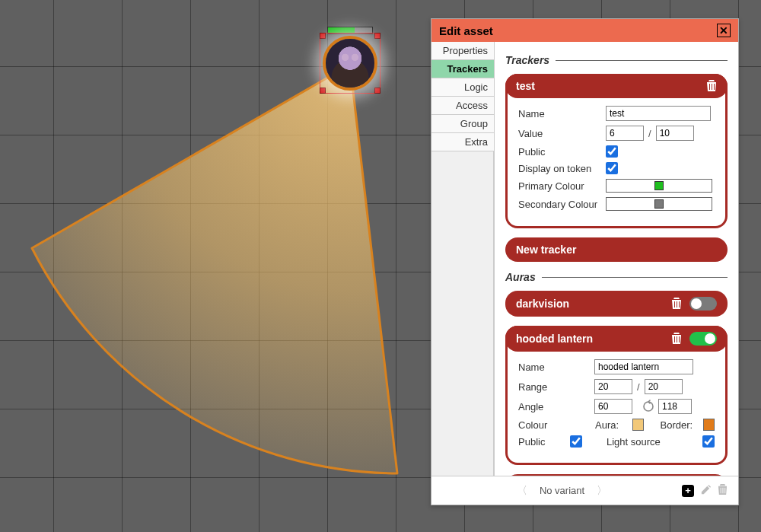 This screenshot has height=532, width=761. I want to click on tracker-value-input, so click(625, 133).